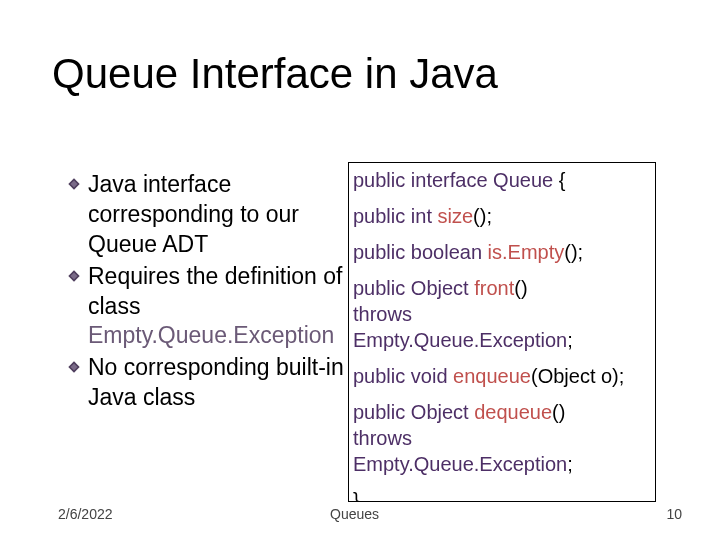 This screenshot has height=540, width=720. What do you see at coordinates (450, 180) in the screenshot?
I see `code-keyword: interface` at bounding box center [450, 180].